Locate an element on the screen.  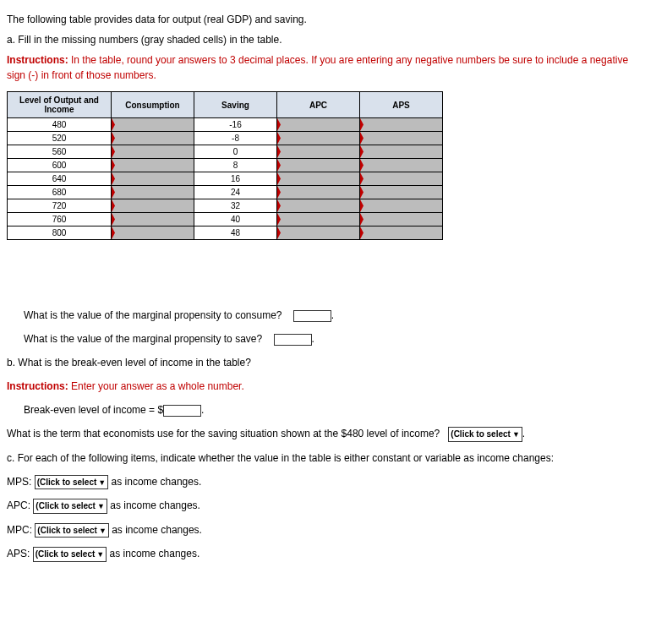
instructions-a: Instructions: In the table, round your a… is located at coordinates (323, 68).